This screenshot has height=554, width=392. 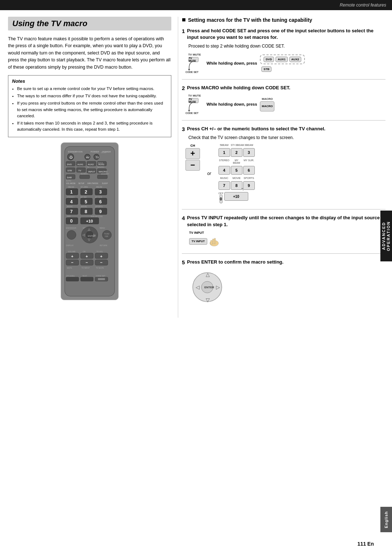 What do you see at coordinates (71, 192) in the screenshot?
I see `svg-text: 1` at bounding box center [71, 192].